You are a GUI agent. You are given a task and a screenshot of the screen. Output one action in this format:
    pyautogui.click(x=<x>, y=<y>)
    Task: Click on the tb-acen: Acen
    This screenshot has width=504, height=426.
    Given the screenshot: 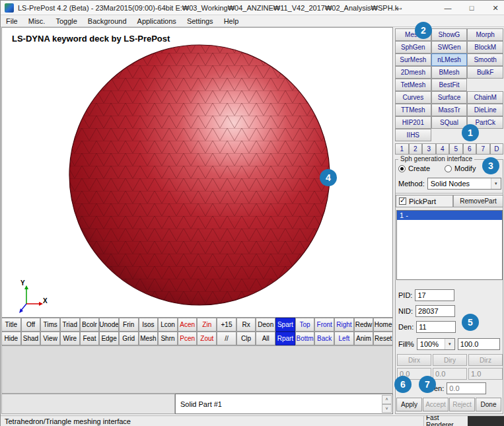 What is the action you would take?
    pyautogui.click(x=188, y=325)
    